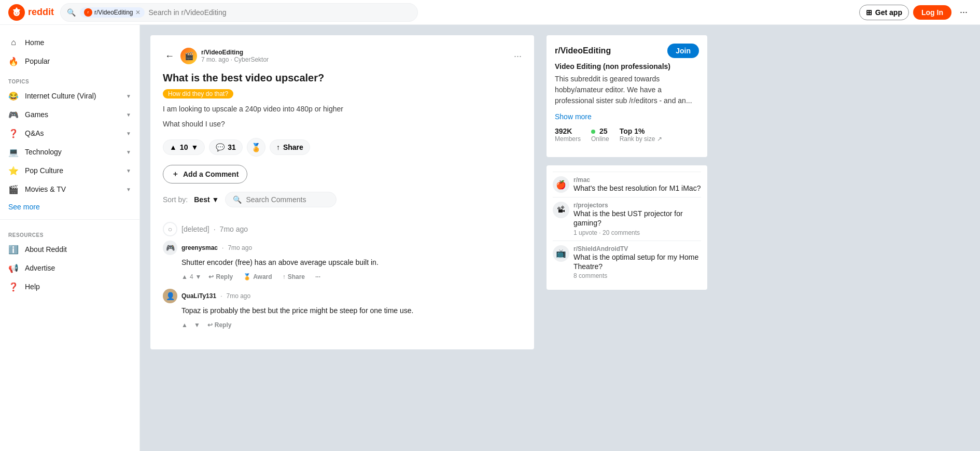  I want to click on search-tag: r r/VideoEditing ✕, so click(112, 12).